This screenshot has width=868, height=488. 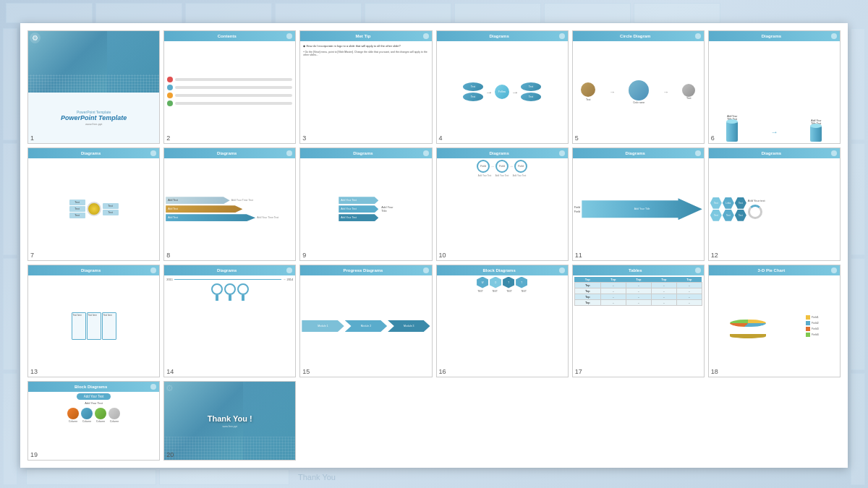 I want to click on s8-arrow2: Add Text, so click(x=204, y=209).